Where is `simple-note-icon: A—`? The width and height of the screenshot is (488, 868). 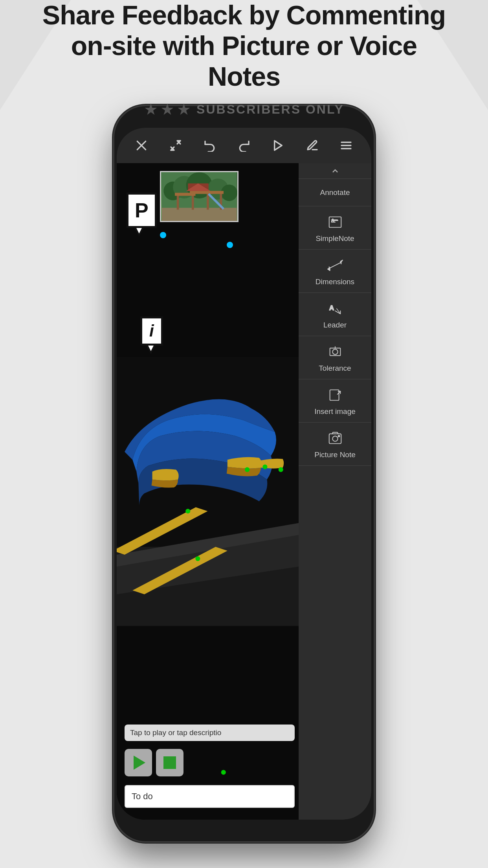
simple-note-icon: A— is located at coordinates (335, 222).